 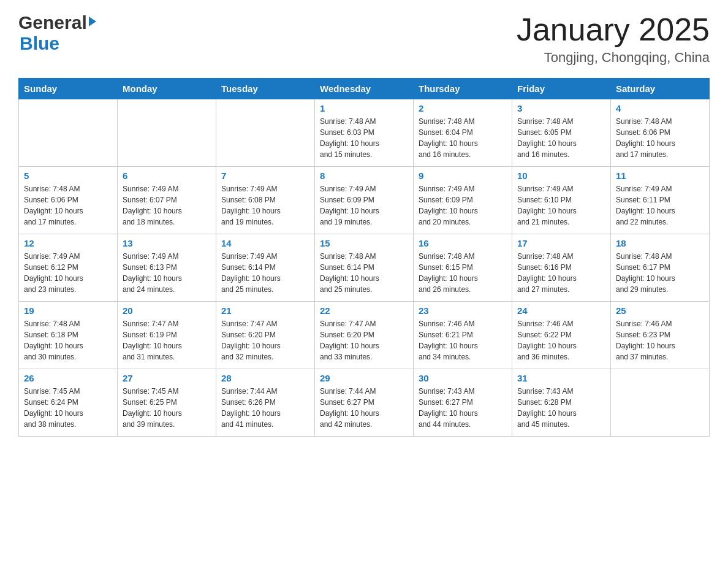 What do you see at coordinates (69, 268) in the screenshot?
I see `calendar-cell: 12Sunrise: 7:49 AM Sunset: 6:12 PM Dayli…` at bounding box center [69, 268].